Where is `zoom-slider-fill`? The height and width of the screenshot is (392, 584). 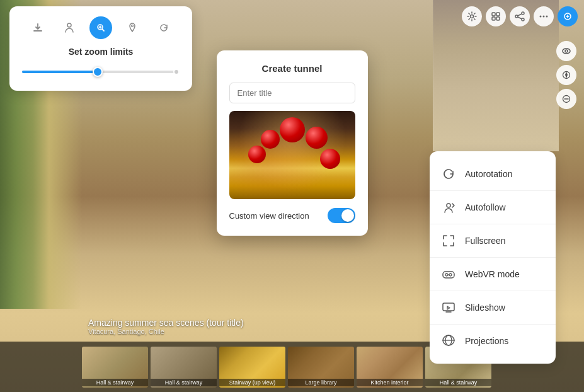
zoom-slider-fill is located at coordinates (60, 72).